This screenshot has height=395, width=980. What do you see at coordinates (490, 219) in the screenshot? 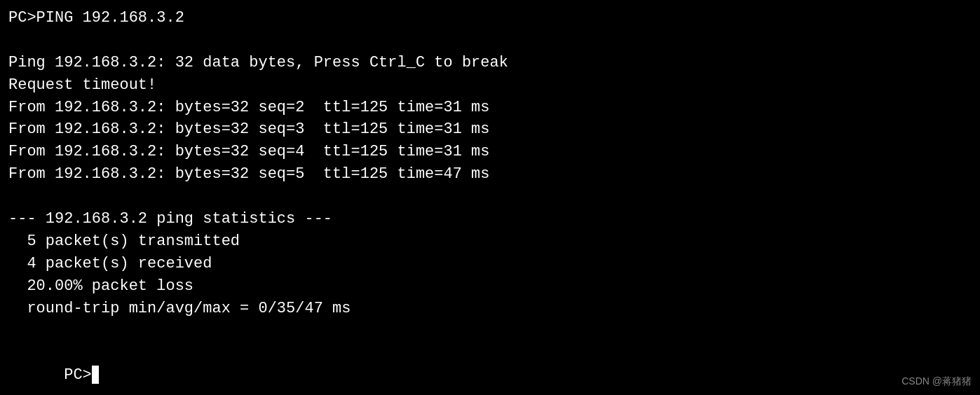
I see `stats-header-line: --- 192.168.3.2 ping statistics ---` at bounding box center [490, 219].